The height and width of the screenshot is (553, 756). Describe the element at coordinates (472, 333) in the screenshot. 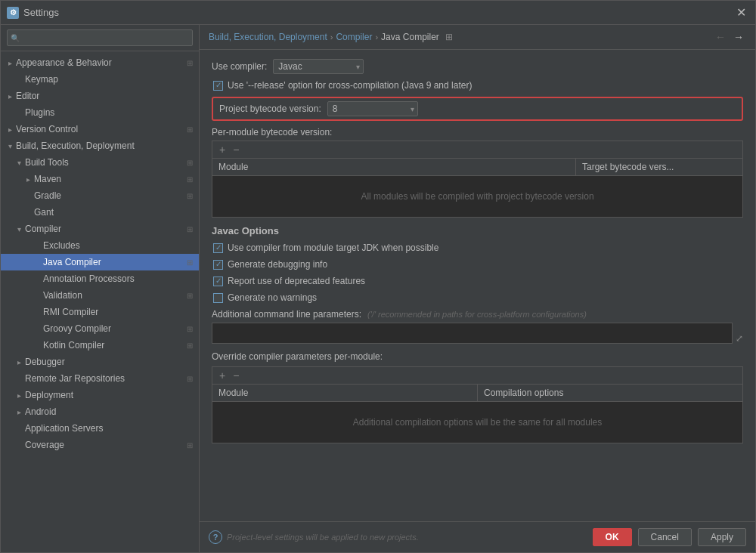

I see `cmd-input` at that location.